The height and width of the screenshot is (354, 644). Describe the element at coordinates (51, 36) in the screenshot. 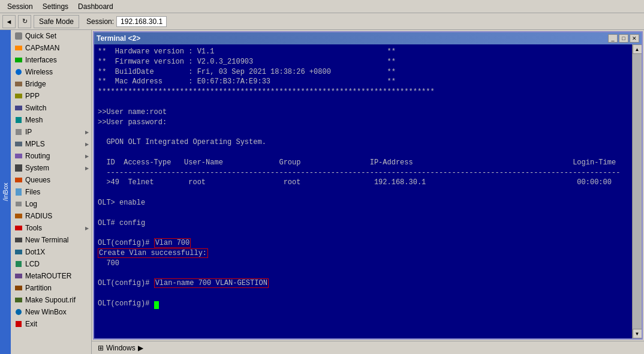

I see `sidebar-item-quickset: Quick Set` at that location.